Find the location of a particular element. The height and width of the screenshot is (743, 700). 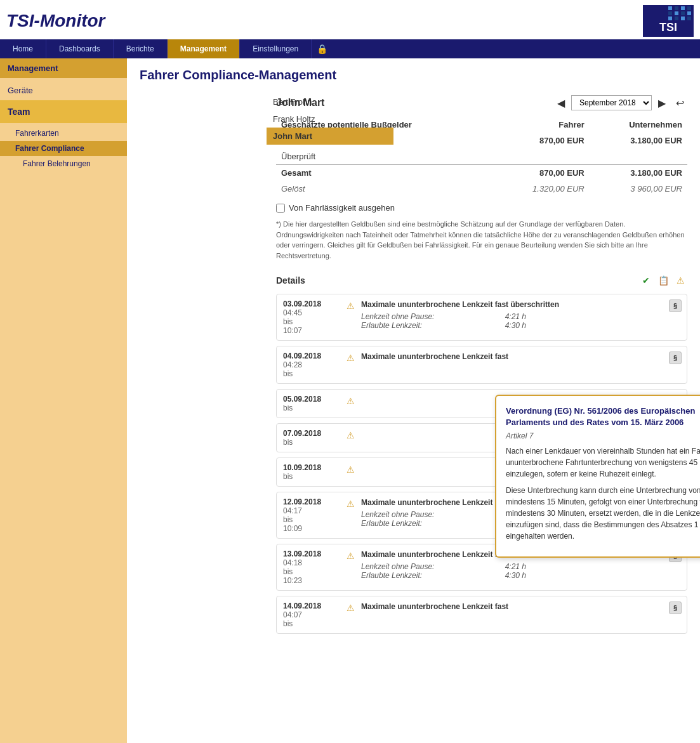

row-ueberprueft-label: Überprüft is located at coordinates (385, 157).